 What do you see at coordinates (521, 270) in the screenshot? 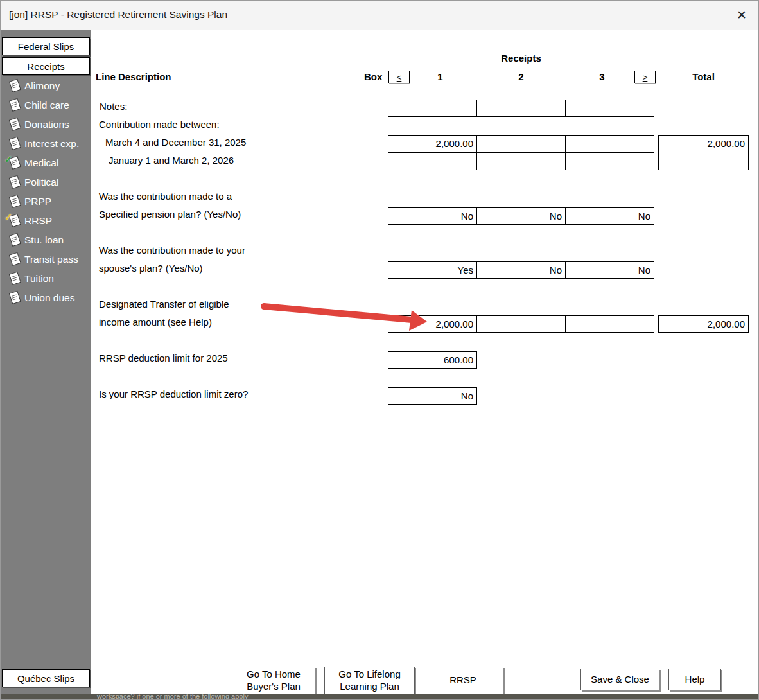
I see `spouse-plan-input-2: No` at bounding box center [521, 270].